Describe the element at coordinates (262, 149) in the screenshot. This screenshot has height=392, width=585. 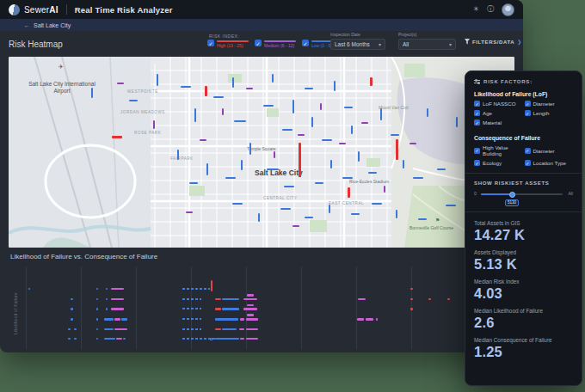
I see `map-label: Temple Square` at that location.